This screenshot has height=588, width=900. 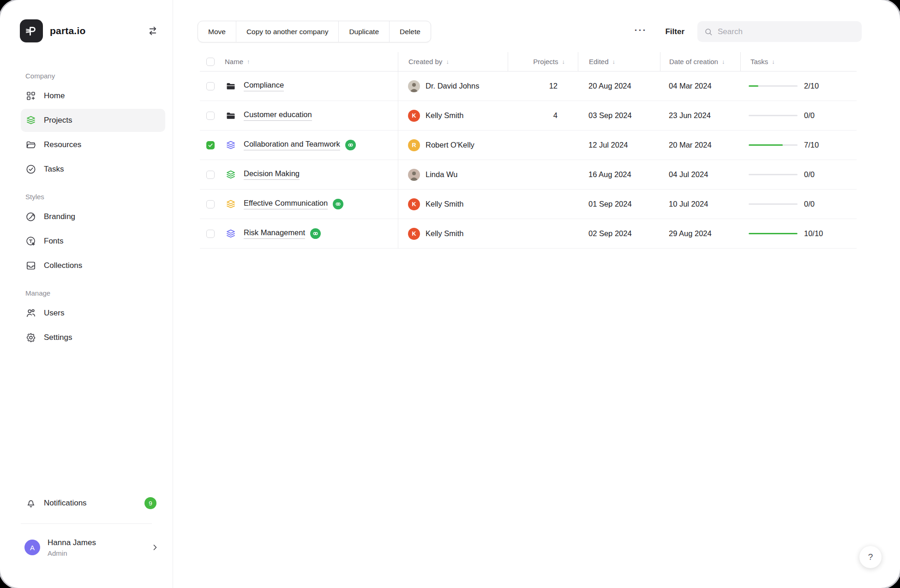 I want to click on sort-asc-icon: ↑, so click(x=248, y=62).